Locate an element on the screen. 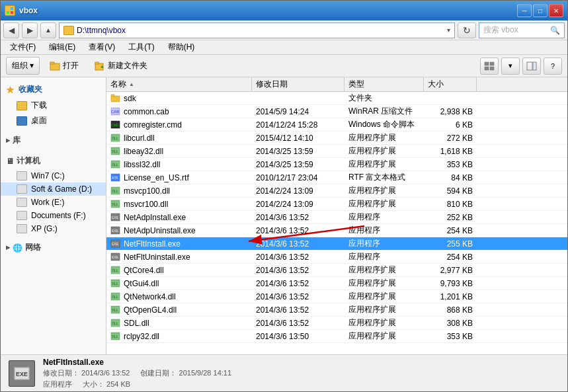  sidebar-item-drive-d: Soft & Game (D:) is located at coordinates (53, 189).